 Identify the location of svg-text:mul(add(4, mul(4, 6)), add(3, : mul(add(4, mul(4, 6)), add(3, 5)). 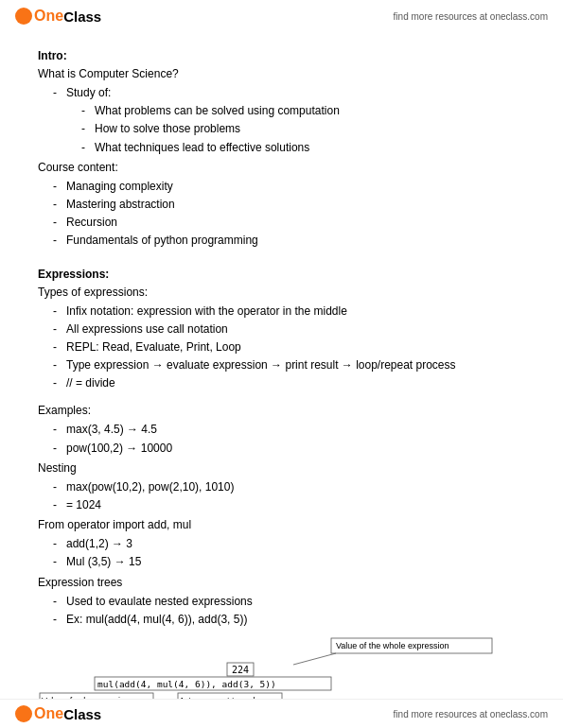
(187, 685).